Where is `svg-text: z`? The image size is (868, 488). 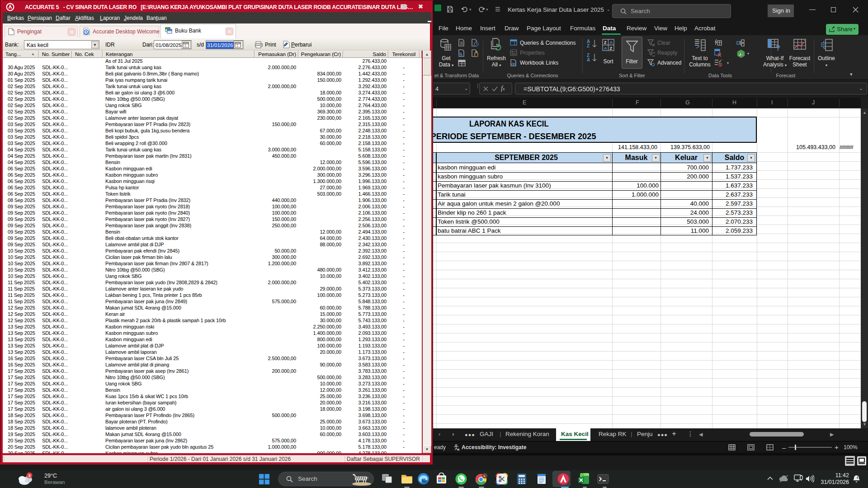 svg-text: z is located at coordinates (858, 477).